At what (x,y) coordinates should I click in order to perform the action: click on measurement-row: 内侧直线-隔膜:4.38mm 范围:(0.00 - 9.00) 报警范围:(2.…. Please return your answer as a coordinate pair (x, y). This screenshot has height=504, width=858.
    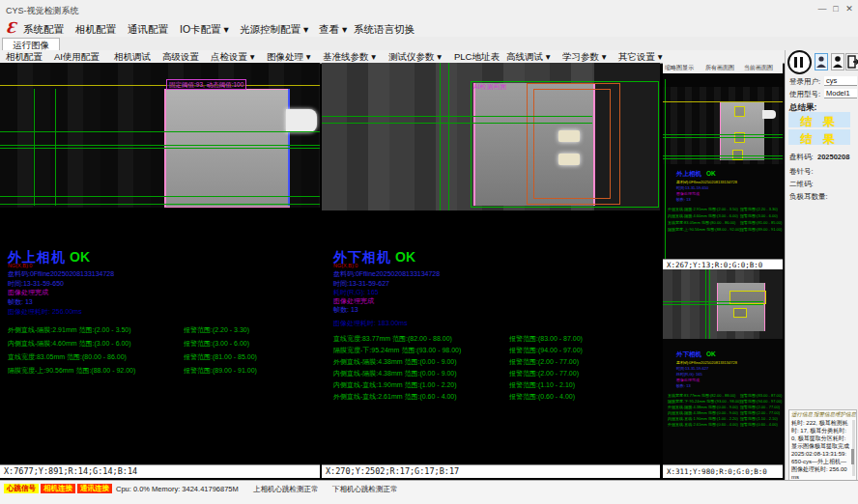
    Looking at the image, I should click on (493, 373).